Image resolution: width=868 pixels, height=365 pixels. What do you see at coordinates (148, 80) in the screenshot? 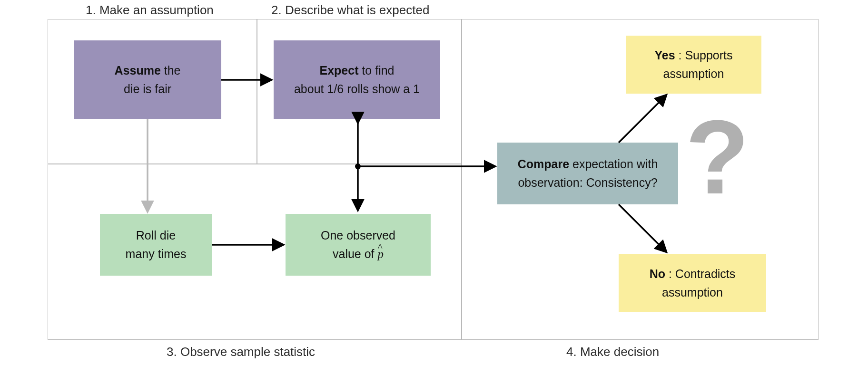
I see `node-assume: Assume the die is fair` at bounding box center [148, 80].